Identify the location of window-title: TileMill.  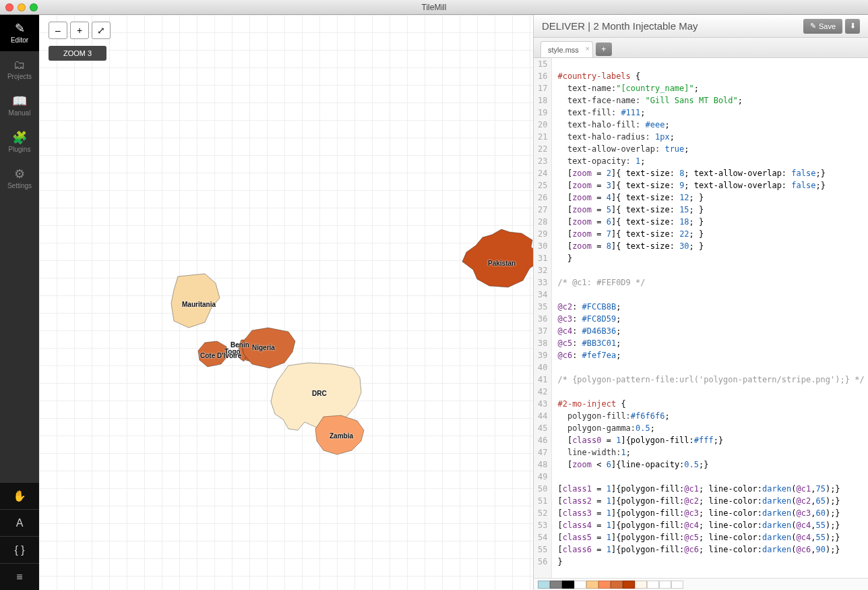
(434, 7).